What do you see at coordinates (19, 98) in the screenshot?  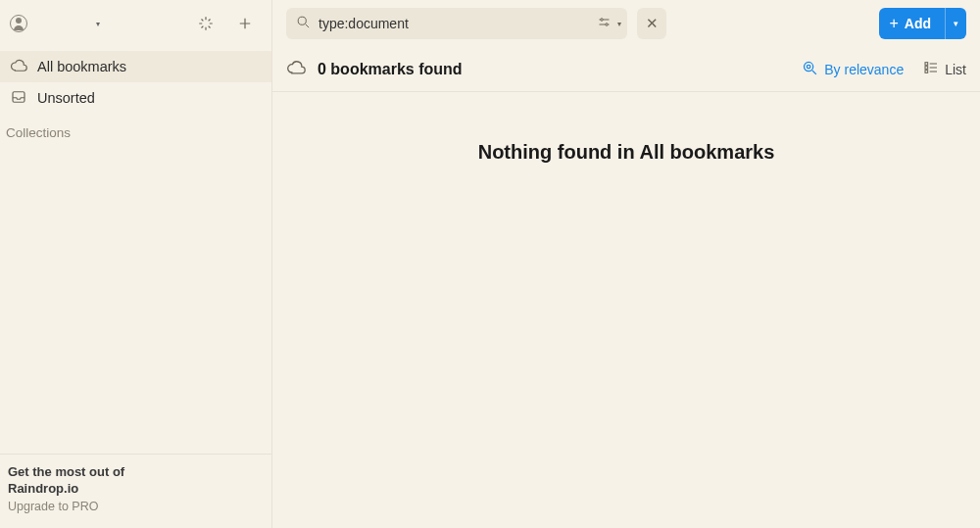 I see `inbox-icon` at bounding box center [19, 98].